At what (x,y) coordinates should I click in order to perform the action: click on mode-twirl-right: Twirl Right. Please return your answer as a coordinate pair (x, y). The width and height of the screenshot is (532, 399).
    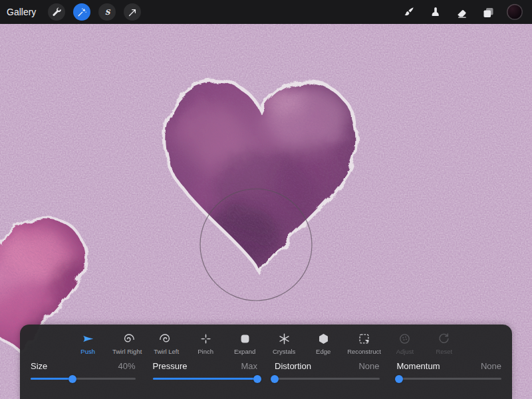
    Looking at the image, I should click on (127, 343).